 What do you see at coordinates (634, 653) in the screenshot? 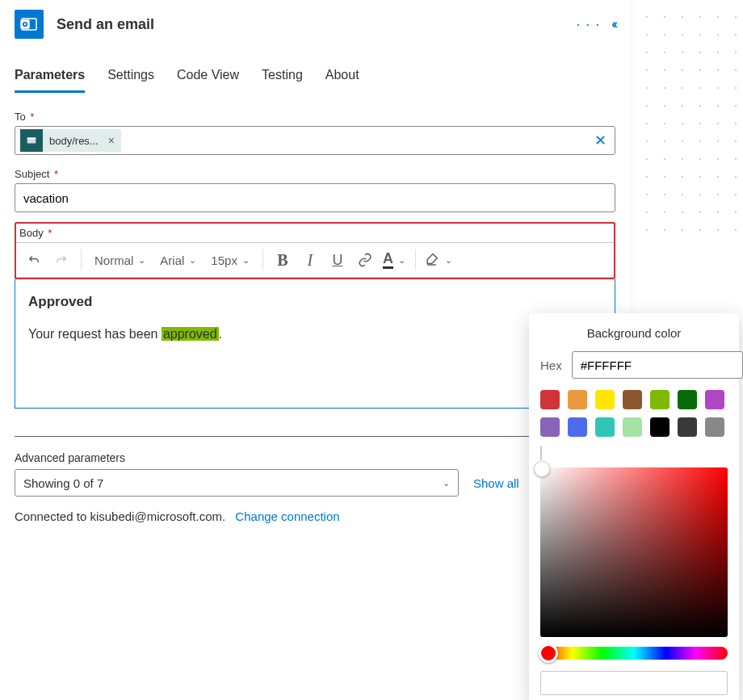
I see `hue-slider` at bounding box center [634, 653].